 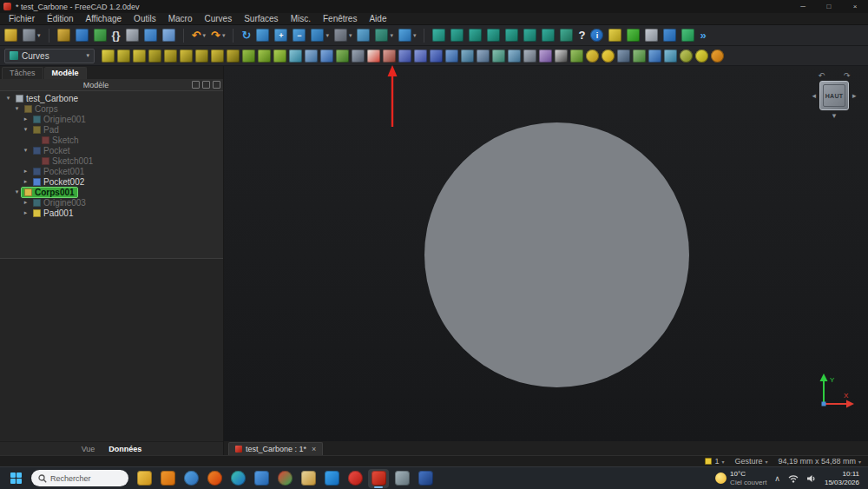 I want to click on start-button, so click(x=16, y=479).